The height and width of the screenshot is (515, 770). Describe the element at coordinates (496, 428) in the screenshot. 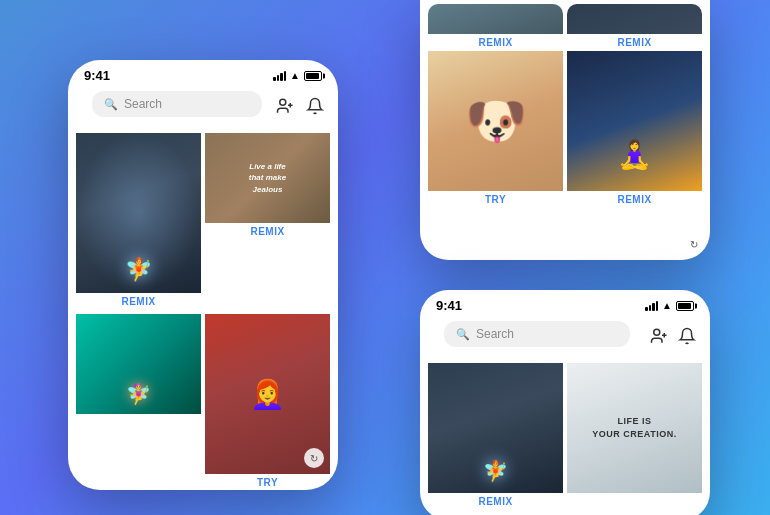

I see `angel-wings-bottom-img: 🧚` at that location.